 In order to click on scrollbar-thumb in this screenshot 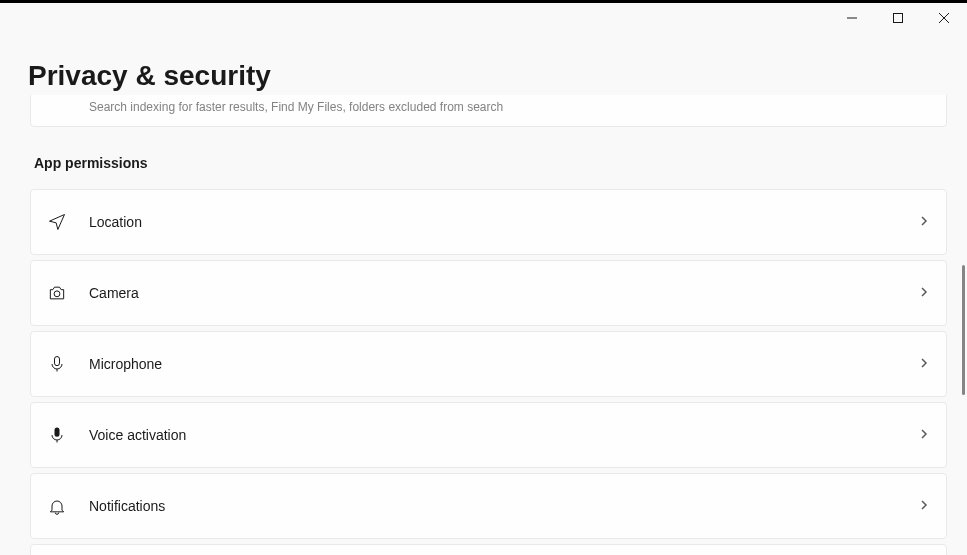, I will do `click(964, 330)`.